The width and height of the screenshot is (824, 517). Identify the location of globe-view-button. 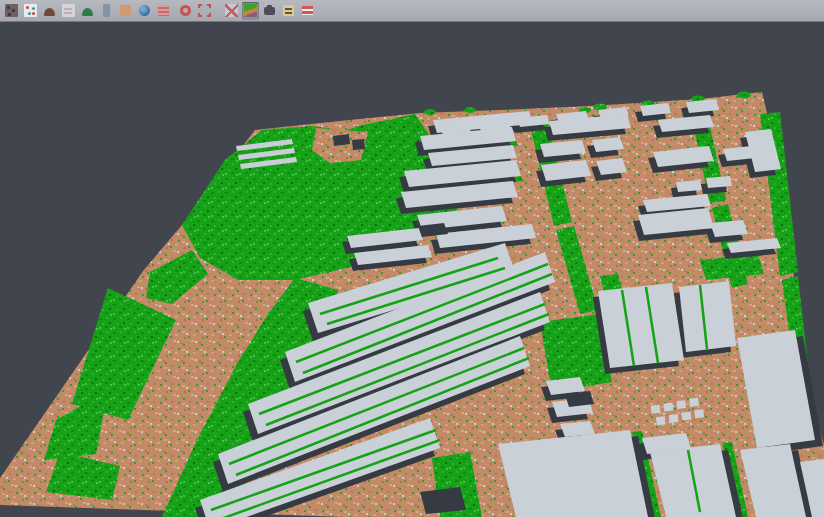
(144, 11).